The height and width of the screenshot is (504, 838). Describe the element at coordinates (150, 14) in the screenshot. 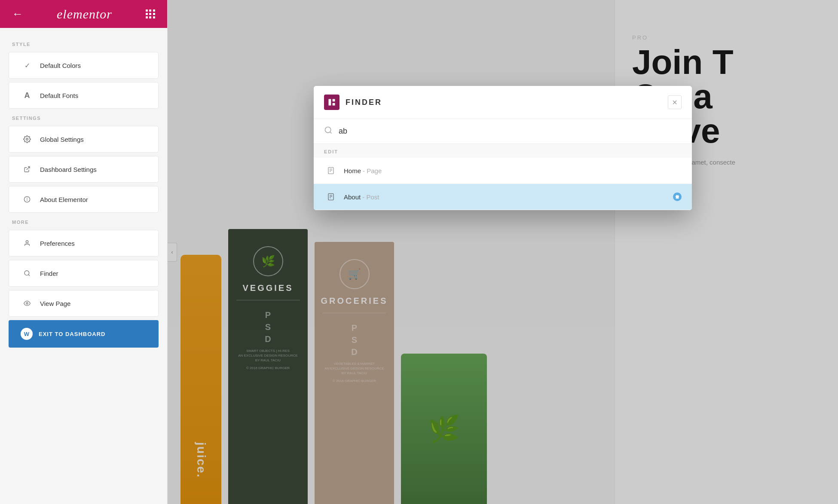

I see `grid-menu-button` at that location.